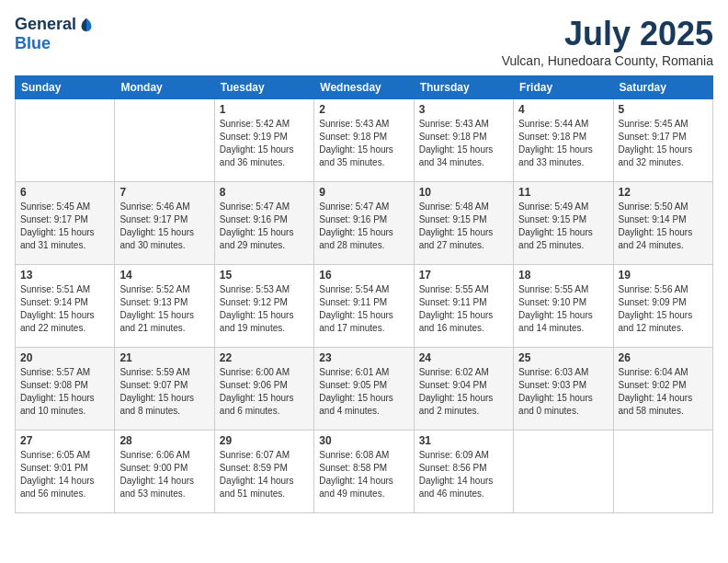  I want to click on calendar-cell: 29Sunrise: 6:07 AM Sunset: 8:59 PM Dayli…, so click(264, 472).